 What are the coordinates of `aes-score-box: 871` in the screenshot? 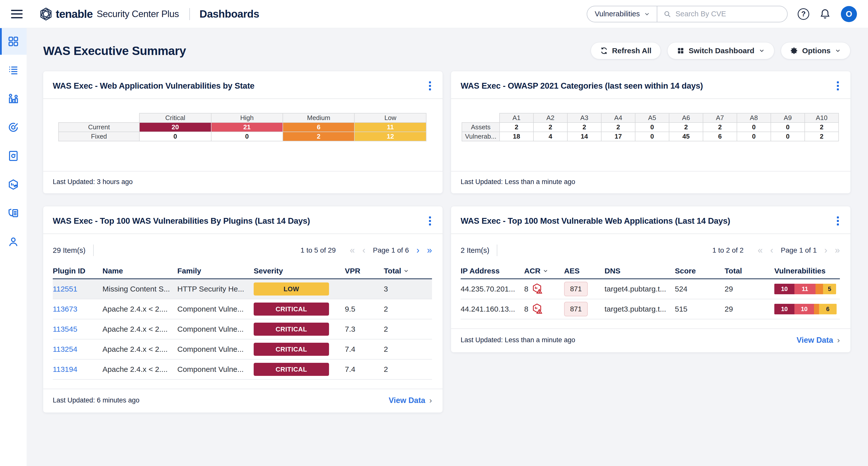 It's located at (576, 289).